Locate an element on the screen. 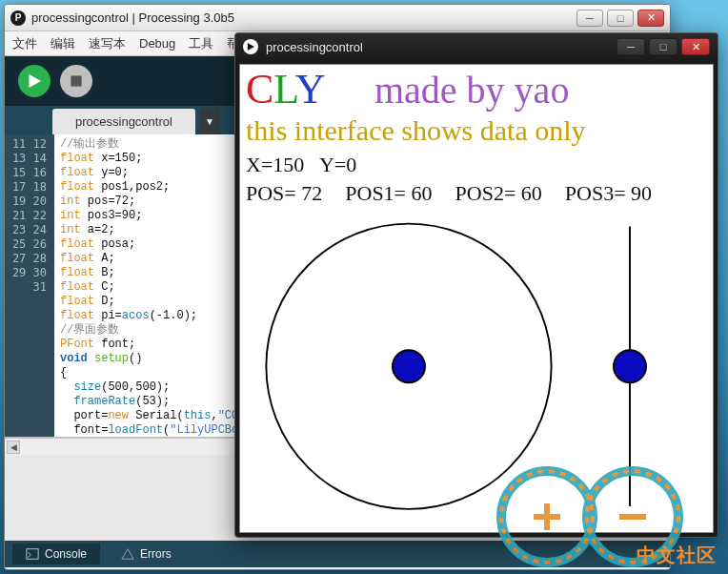 Image resolution: width=728 pixels, height=574 pixels. xy-readout: X=150 Y=0 is located at coordinates (301, 165).